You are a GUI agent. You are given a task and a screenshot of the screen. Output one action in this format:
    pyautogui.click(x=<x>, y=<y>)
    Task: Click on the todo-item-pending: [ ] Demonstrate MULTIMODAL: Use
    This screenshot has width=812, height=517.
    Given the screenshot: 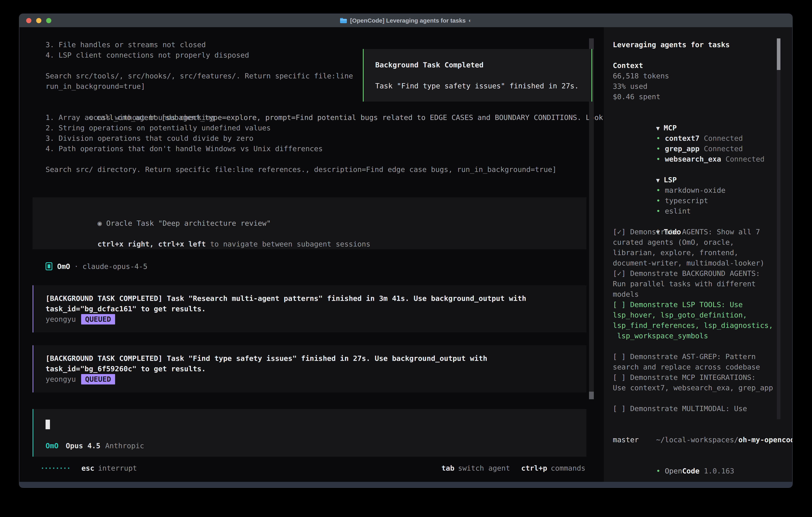 What is the action you would take?
    pyautogui.click(x=702, y=409)
    